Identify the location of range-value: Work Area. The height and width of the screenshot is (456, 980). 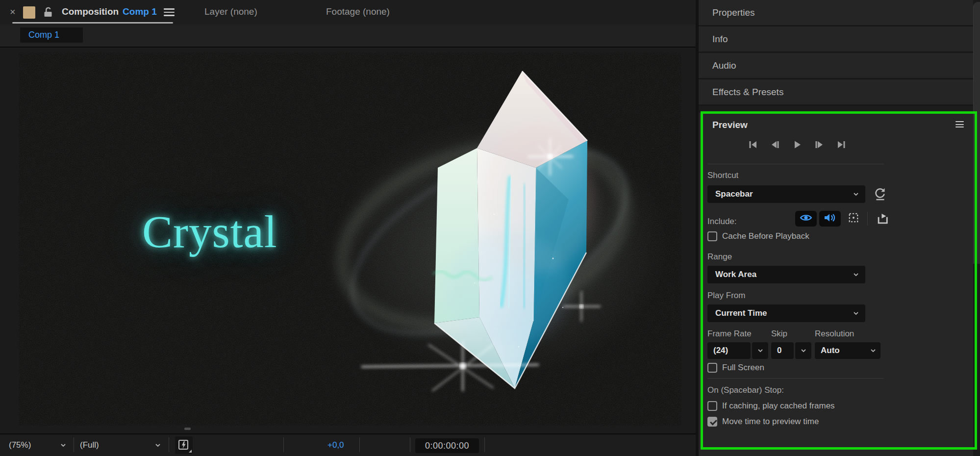
(736, 275).